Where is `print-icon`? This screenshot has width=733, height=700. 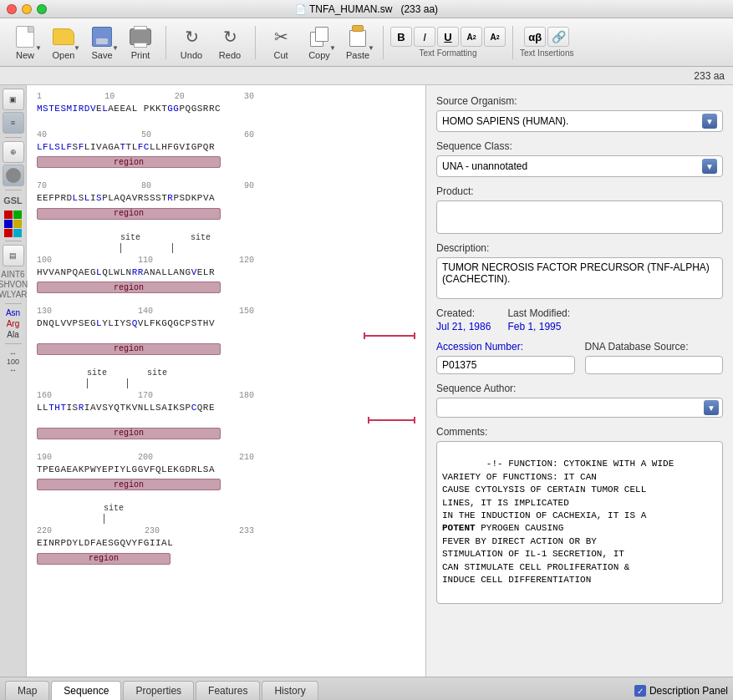 print-icon is located at coordinates (140, 37).